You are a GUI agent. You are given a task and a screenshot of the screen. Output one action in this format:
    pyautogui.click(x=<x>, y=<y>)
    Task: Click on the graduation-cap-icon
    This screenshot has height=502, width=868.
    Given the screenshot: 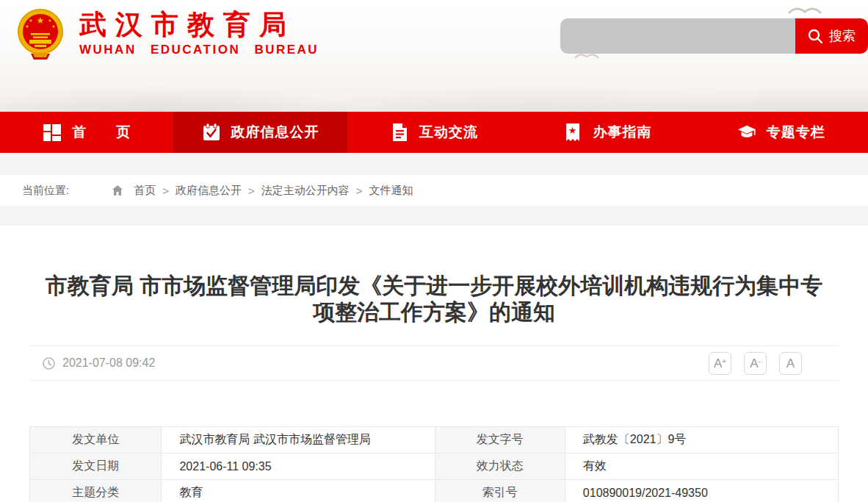 What is the action you would take?
    pyautogui.click(x=747, y=132)
    